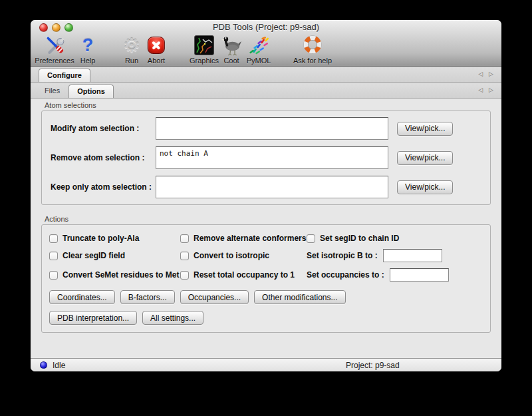 This screenshot has width=532, height=416. I want to click on convert-semet-checkbox, so click(53, 276).